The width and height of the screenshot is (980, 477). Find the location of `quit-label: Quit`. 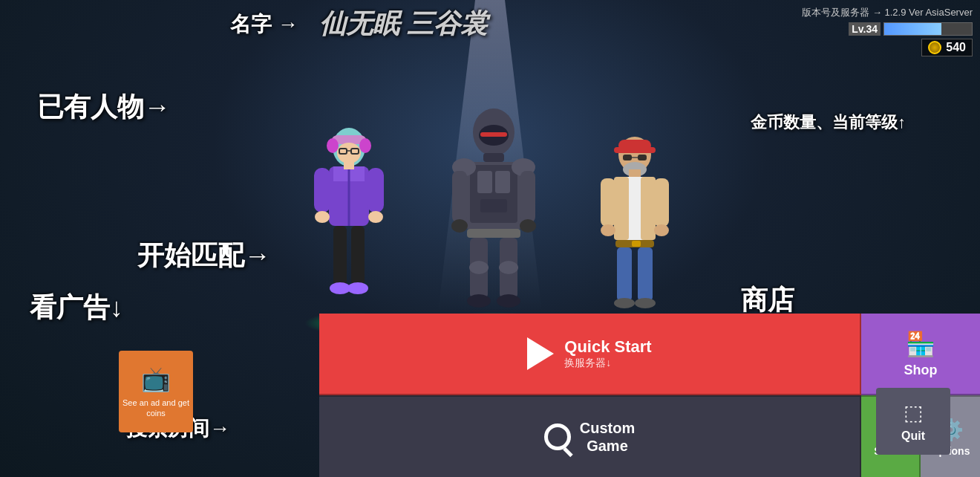

quit-label: Quit is located at coordinates (913, 436).